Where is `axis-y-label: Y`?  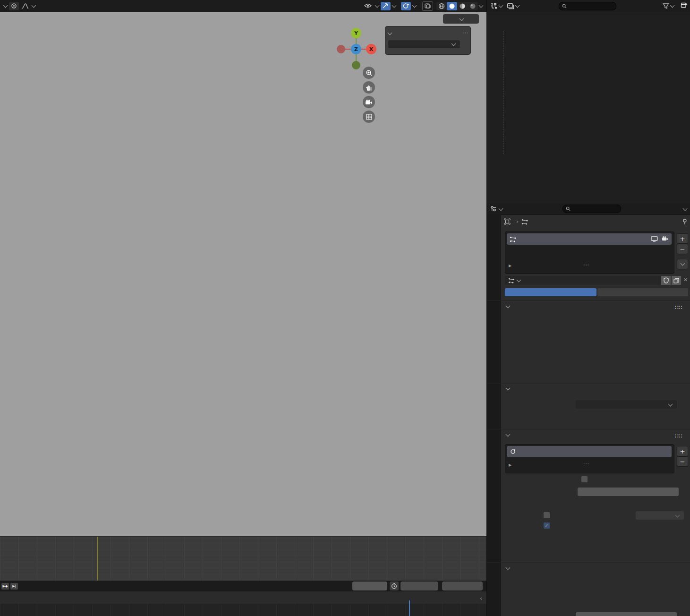 axis-y-label: Y is located at coordinates (356, 33).